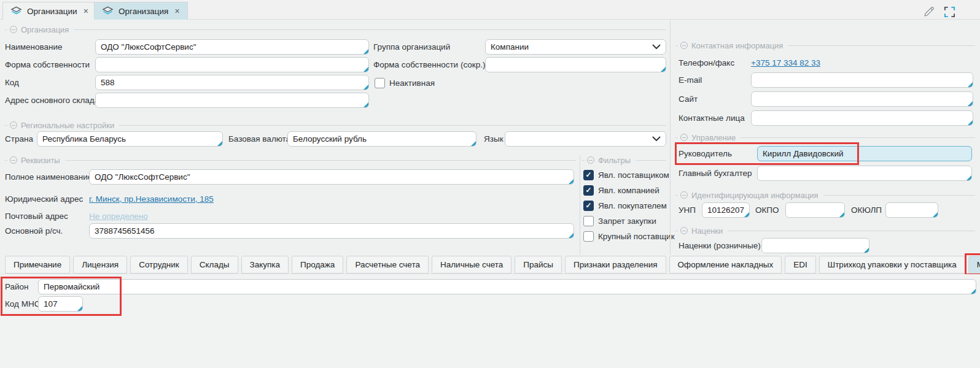  What do you see at coordinates (130, 139) in the screenshot?
I see `country-input` at bounding box center [130, 139].